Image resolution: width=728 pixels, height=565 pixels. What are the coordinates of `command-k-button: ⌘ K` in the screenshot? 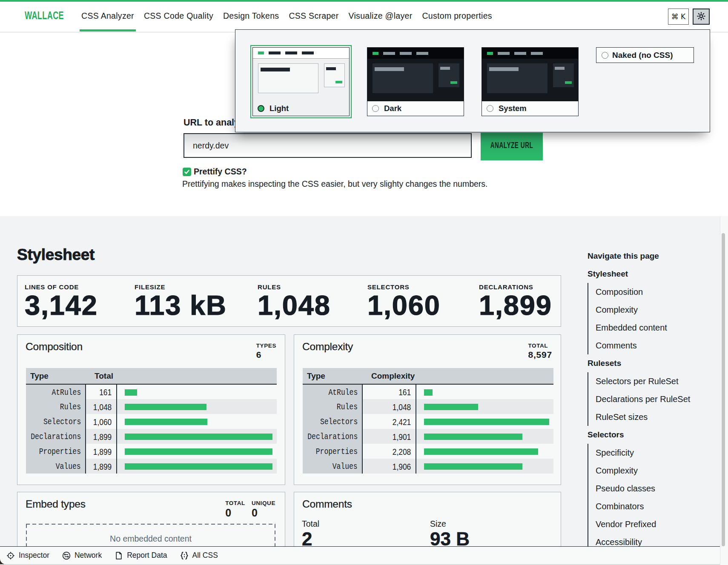 It's located at (679, 17).